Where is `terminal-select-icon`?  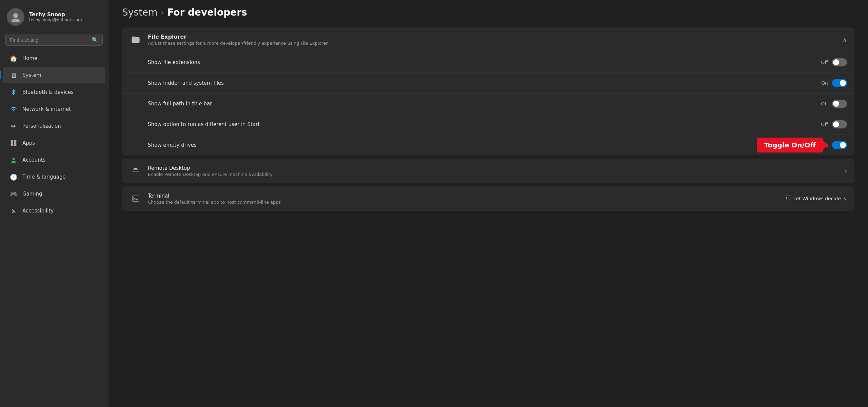
terminal-select-icon is located at coordinates (788, 199).